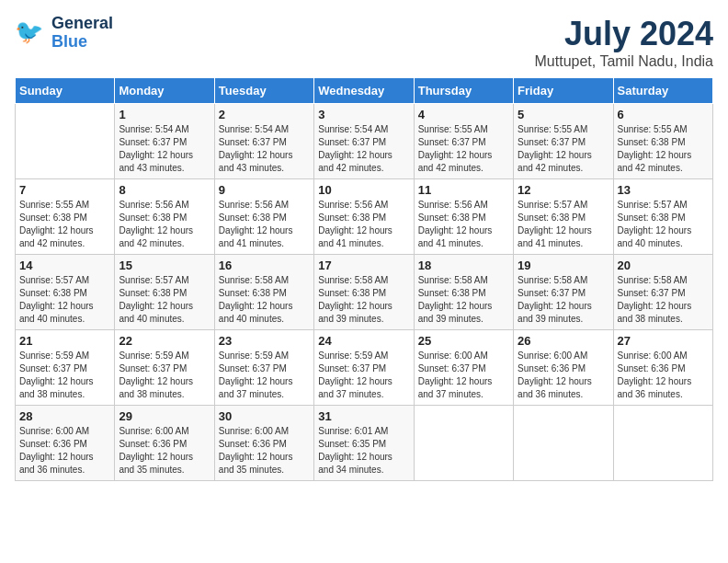  I want to click on calendar-cell: 24Sunrise: 5:59 AM Sunset: 6:37 PM Dayli…, so click(364, 368).